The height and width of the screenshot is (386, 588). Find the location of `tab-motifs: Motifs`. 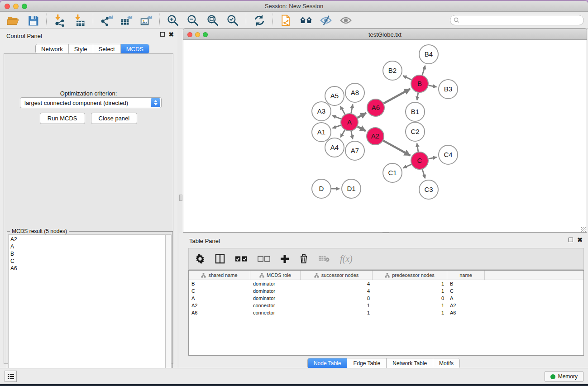

tab-motifs: Motifs is located at coordinates (446, 363).